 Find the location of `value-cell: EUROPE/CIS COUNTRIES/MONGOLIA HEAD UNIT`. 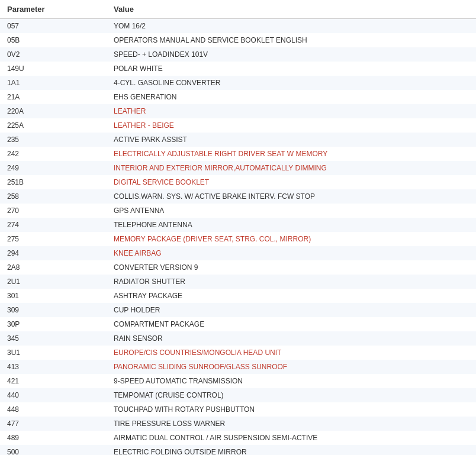

value-cell: EUROPE/CIS COUNTRIES/MONGOLIA HEAD UNIT is located at coordinates (291, 353).